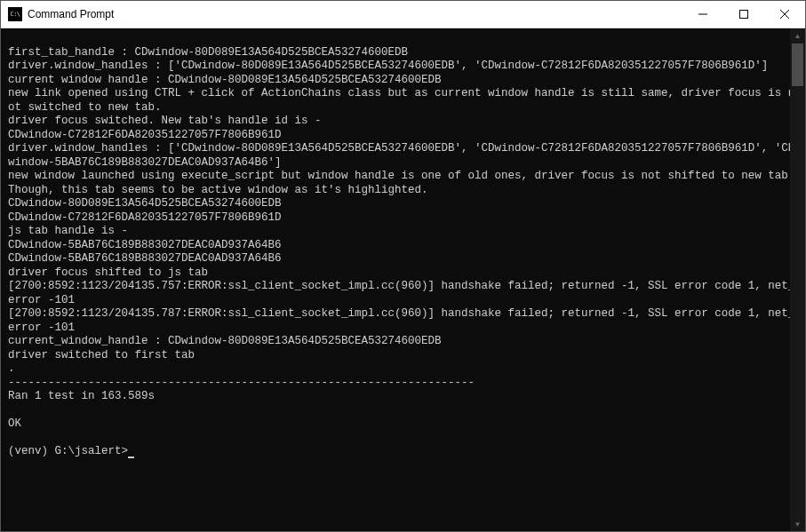 This screenshot has height=532, width=806. Describe the element at coordinates (703, 14) in the screenshot. I see `minimize-button` at that location.